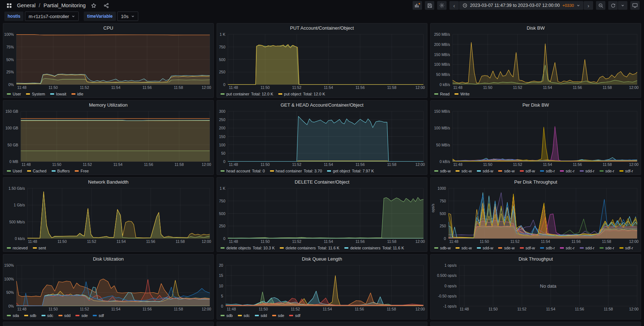 Image resolution: width=644 pixels, height=326 pixels. Describe the element at coordinates (322, 138) in the screenshot. I see `chart-canvas: 30025020015010050011:4811:5011:5211:5411…` at that location.